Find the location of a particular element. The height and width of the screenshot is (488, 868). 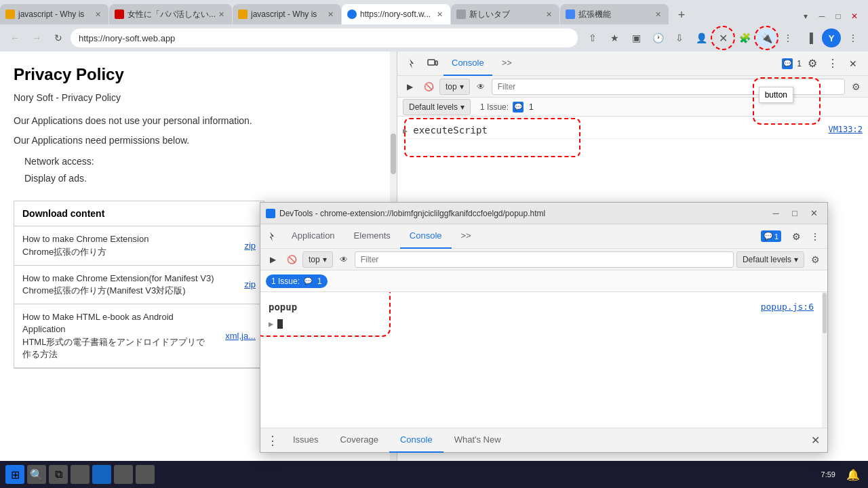

taskbar-vscode is located at coordinates (145, 474).